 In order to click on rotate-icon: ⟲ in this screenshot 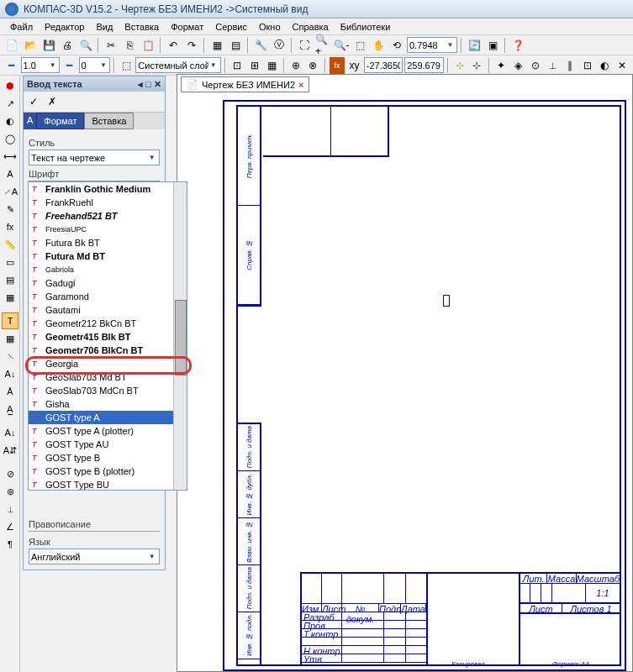, I will do `click(397, 45)`.